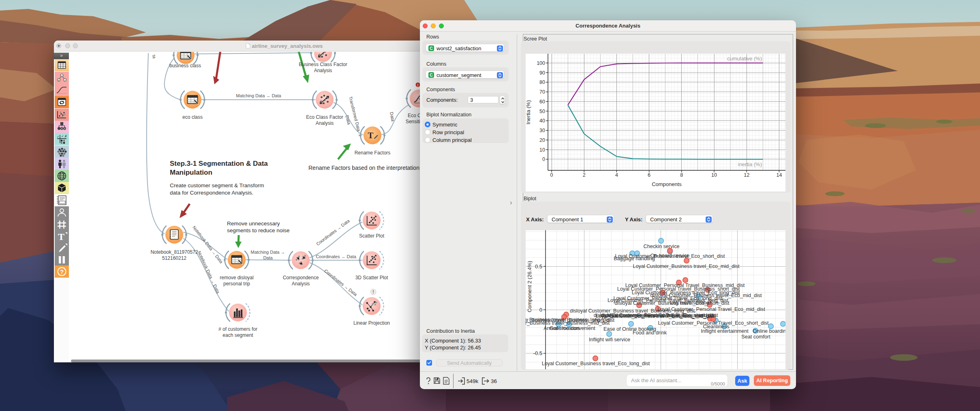 Image resolution: width=980 pixels, height=411 pixels. What do you see at coordinates (771, 331) in the screenshot?
I see `svg-text: Online boarding` at bounding box center [771, 331].